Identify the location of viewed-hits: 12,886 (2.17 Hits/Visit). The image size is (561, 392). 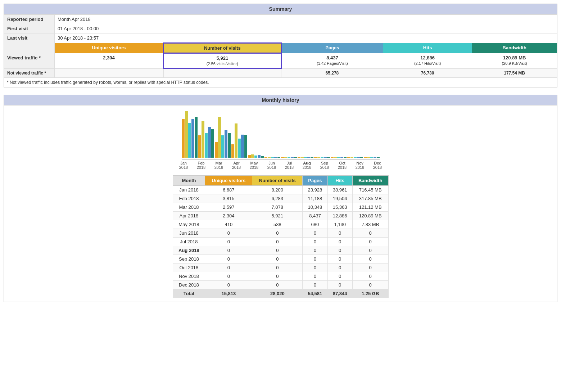
(427, 61).